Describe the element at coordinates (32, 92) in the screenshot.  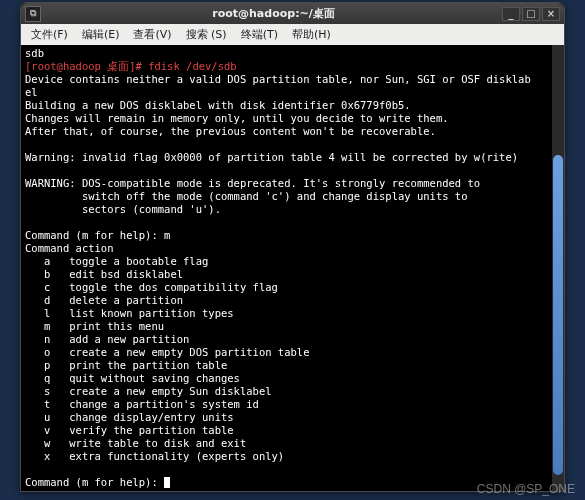
I see `out-line: el` at that location.